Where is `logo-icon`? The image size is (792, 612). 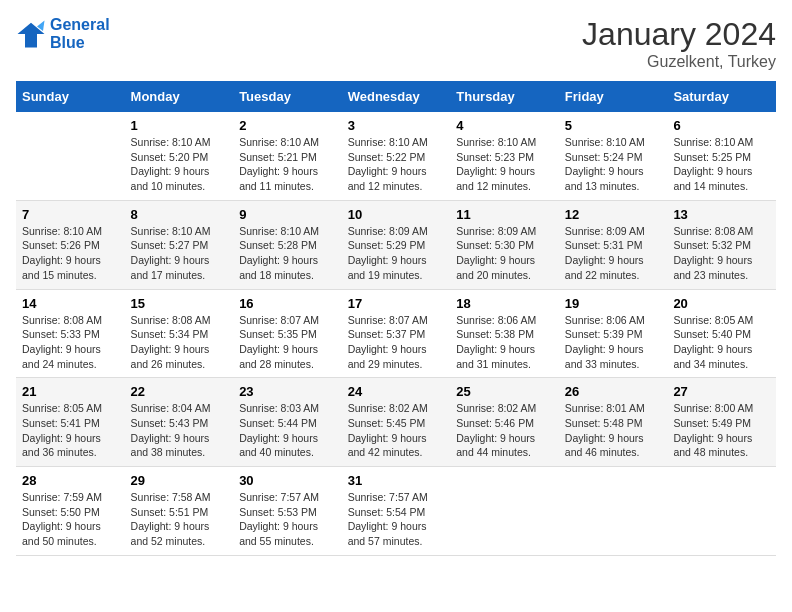 logo-icon is located at coordinates (31, 34).